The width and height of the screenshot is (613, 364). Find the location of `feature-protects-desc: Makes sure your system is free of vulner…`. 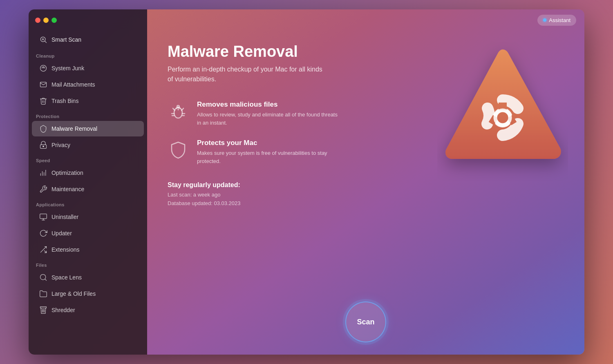

feature-protects-desc: Makes sure your system is free of vulner… is located at coordinates (268, 157).